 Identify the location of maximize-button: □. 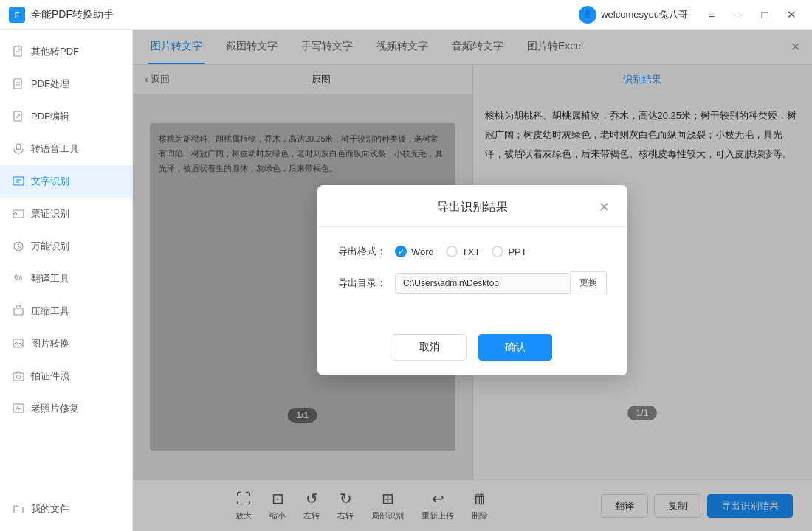
(765, 15).